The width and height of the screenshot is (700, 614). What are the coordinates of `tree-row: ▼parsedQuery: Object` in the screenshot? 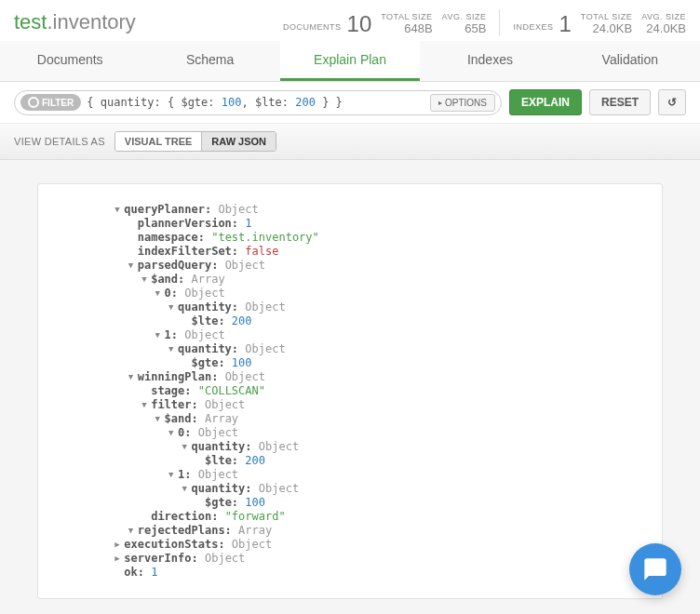 It's located at (350, 266).